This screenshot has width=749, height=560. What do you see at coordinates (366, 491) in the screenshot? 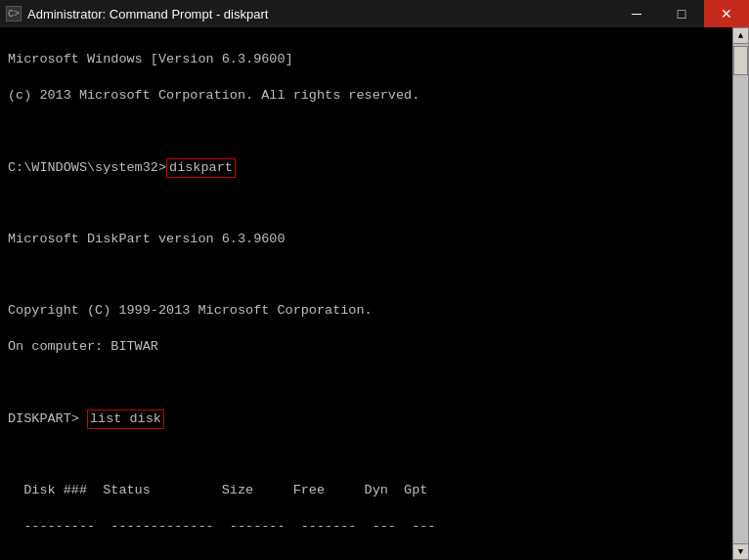
I see `col-headers: Disk ### Status Size Free Dyn Gpt` at bounding box center [366, 491].